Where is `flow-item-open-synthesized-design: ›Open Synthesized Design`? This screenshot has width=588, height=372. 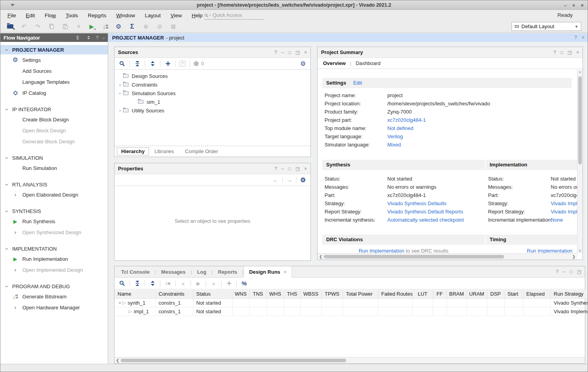 flow-item-open-synthesized-design: ›Open Synthesized Design is located at coordinates (54, 232).